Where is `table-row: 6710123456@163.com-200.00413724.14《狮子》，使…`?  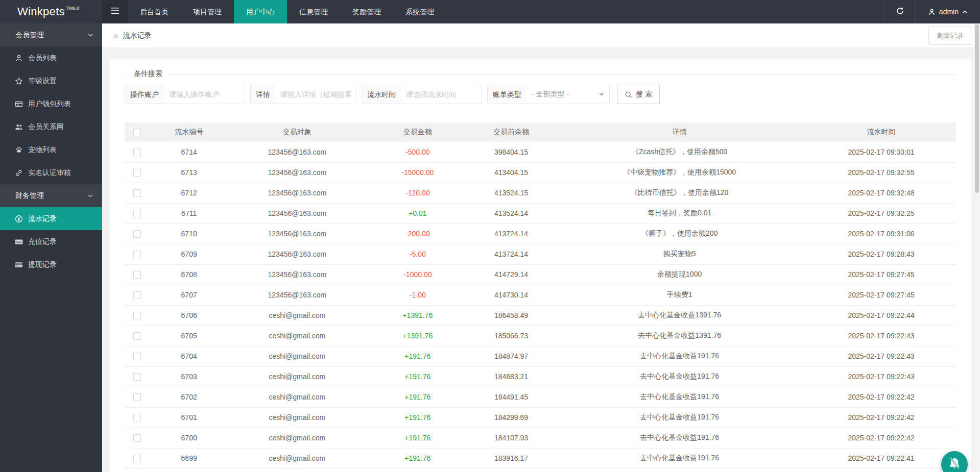 table-row: 6710123456@163.com-200.00413724.14《狮子》，使… is located at coordinates (540, 234).